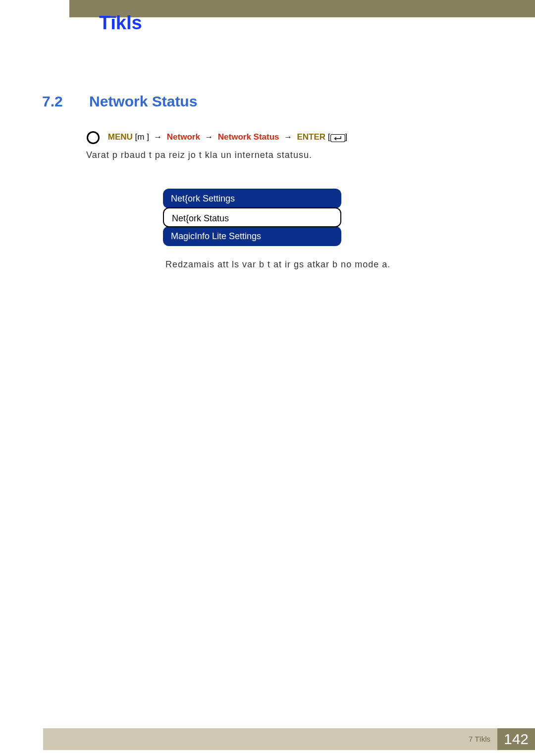 Image resolution: width=535 pixels, height=756 pixels. What do you see at coordinates (311, 137) in the screenshot?
I see `nav-enter-label: ENTER` at bounding box center [311, 137].